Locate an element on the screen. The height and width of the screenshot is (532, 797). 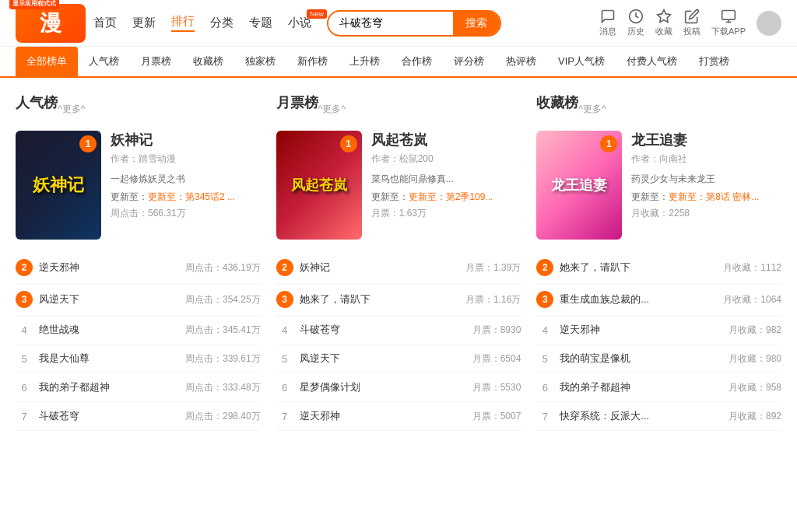
featured-update-3: 更新至：更新至：第8话 密林... is located at coordinates (707, 198).